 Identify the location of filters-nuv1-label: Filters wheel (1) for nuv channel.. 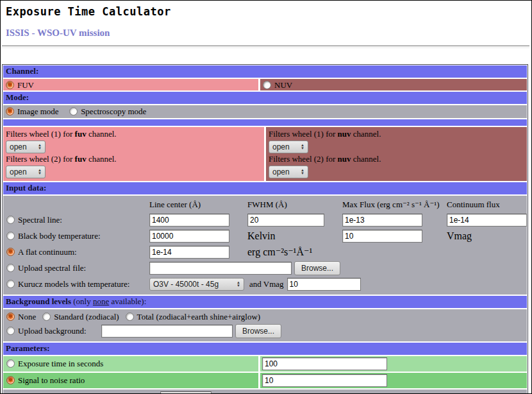
(396, 135).